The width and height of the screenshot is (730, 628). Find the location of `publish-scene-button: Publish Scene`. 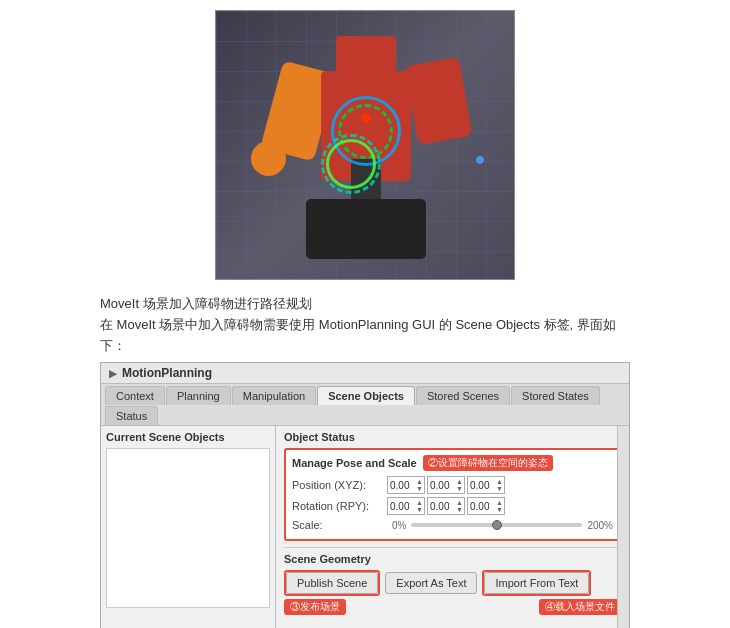

publish-scene-button: Publish Scene is located at coordinates (332, 583).